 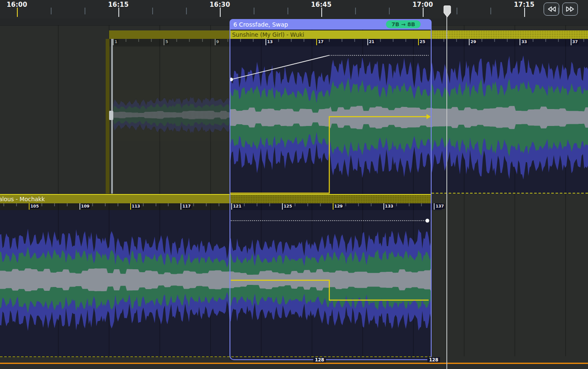 I want to click on overview-timeline: 16:0016:1516:3016:4517:0017:15, so click(x=294, y=9).